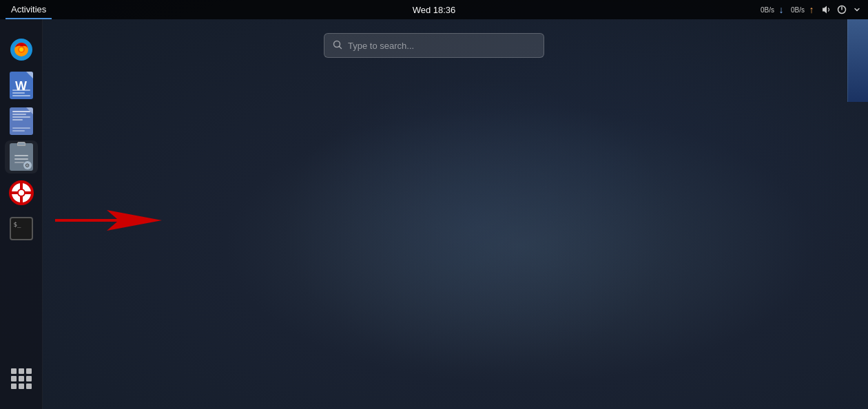 Image resolution: width=868 pixels, height=409 pixels. What do you see at coordinates (442, 45) in the screenshot?
I see `search-input` at bounding box center [442, 45].